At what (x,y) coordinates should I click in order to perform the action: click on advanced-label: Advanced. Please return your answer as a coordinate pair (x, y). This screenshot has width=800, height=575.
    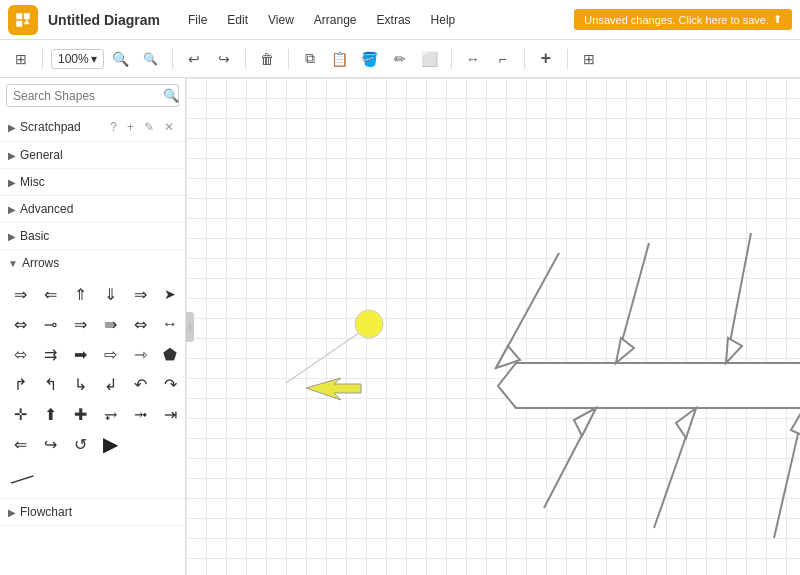
    Looking at the image, I should click on (98, 209).